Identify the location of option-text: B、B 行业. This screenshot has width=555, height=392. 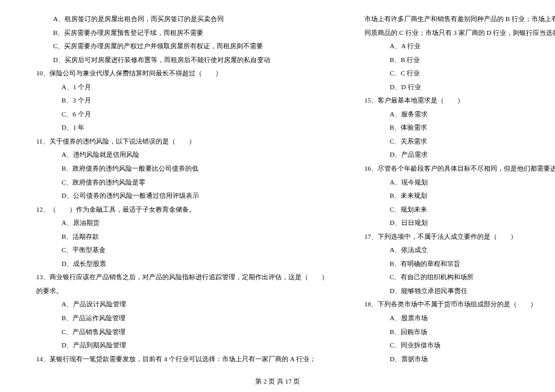
(460, 60).